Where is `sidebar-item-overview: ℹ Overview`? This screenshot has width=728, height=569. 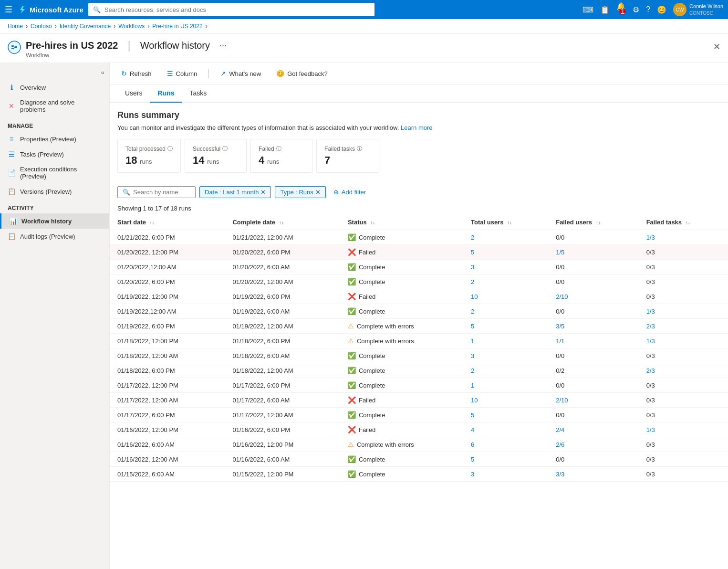
sidebar-item-overview: ℹ Overview is located at coordinates (54, 87).